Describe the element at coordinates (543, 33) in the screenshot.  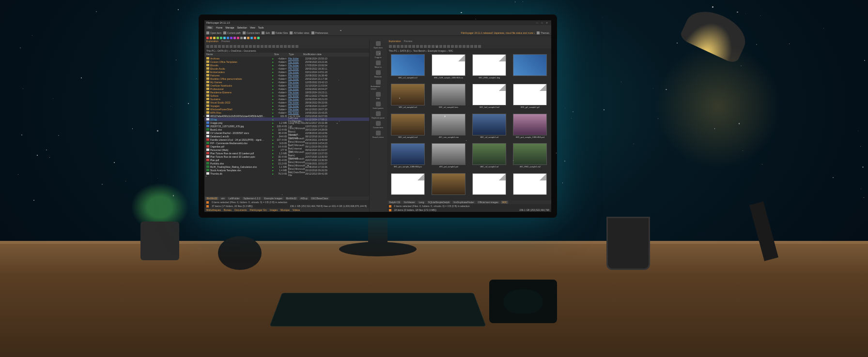
I see `themes-button: Themes` at that location.